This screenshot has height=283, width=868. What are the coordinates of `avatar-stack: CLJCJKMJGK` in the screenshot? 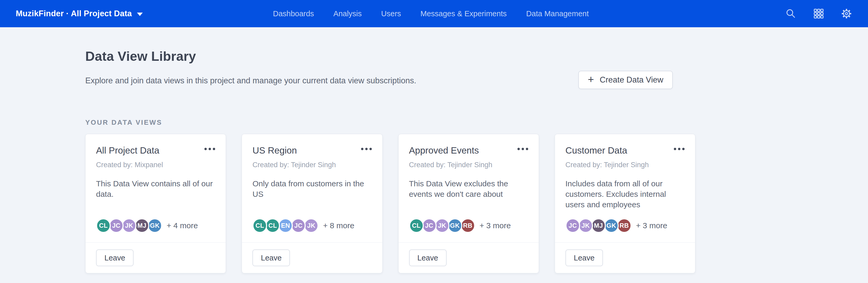 It's located at (128, 225).